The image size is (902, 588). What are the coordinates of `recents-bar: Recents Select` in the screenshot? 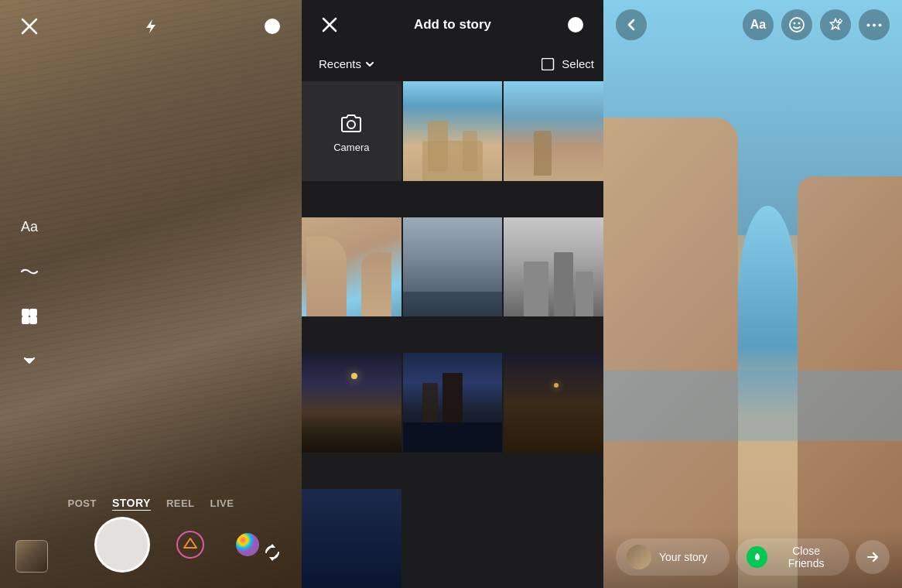 It's located at (453, 65).